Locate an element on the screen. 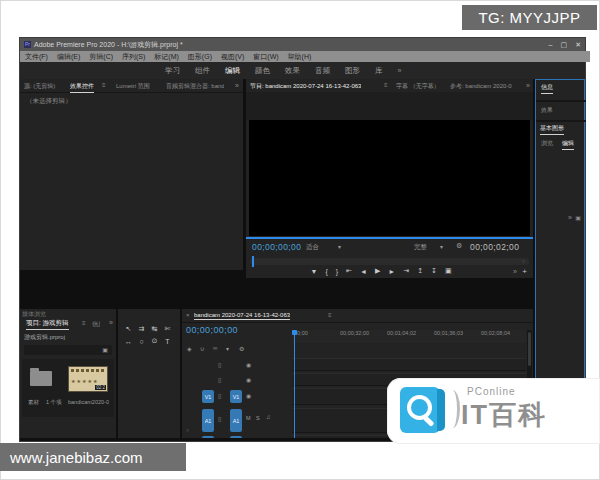  minimize-button: – is located at coordinates (551, 45).